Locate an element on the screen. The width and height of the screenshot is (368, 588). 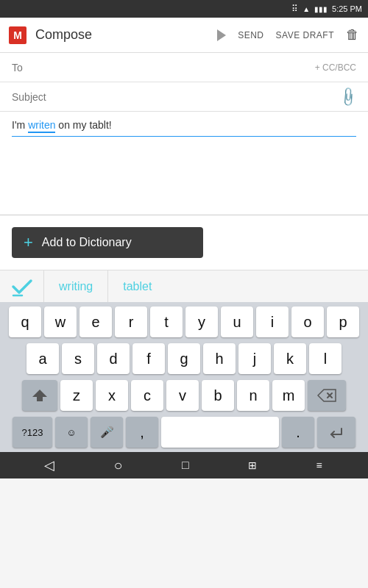
to-field-row: + CC/BCC is located at coordinates (184, 68).